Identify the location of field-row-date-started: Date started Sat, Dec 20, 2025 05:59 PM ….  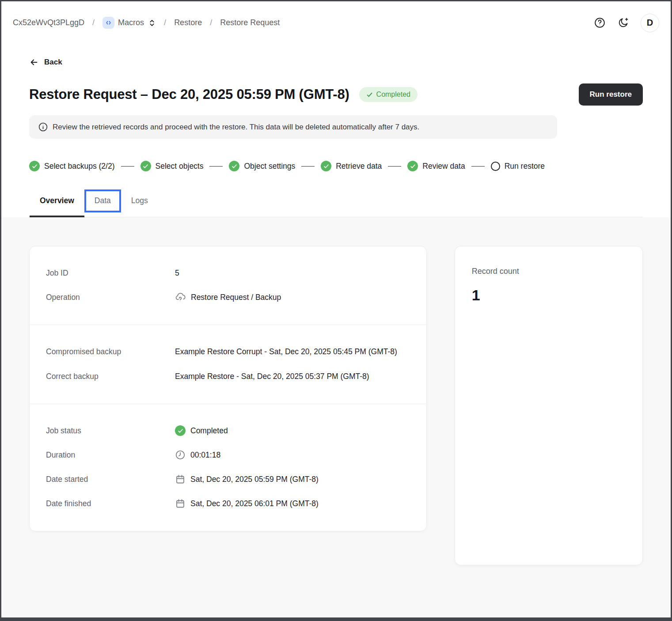
(228, 479).